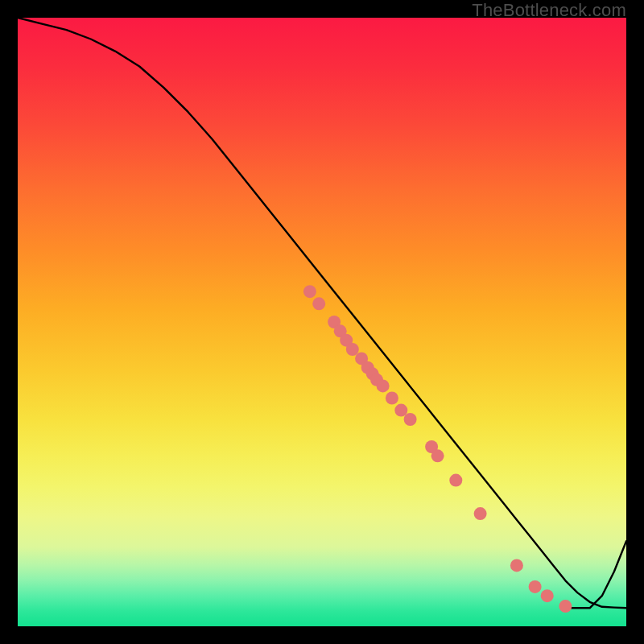 The height and width of the screenshot is (644, 644). I want to click on bottleneck-tail, so click(596, 575).